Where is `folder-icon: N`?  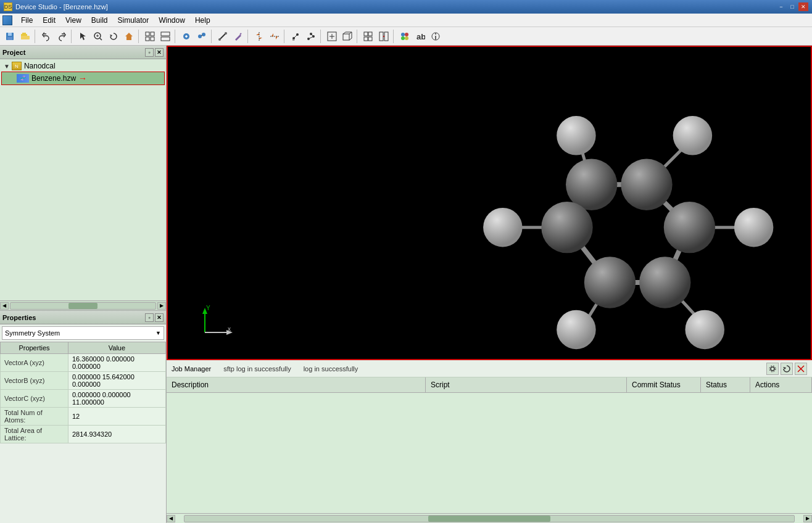
folder-icon: N is located at coordinates (17, 66).